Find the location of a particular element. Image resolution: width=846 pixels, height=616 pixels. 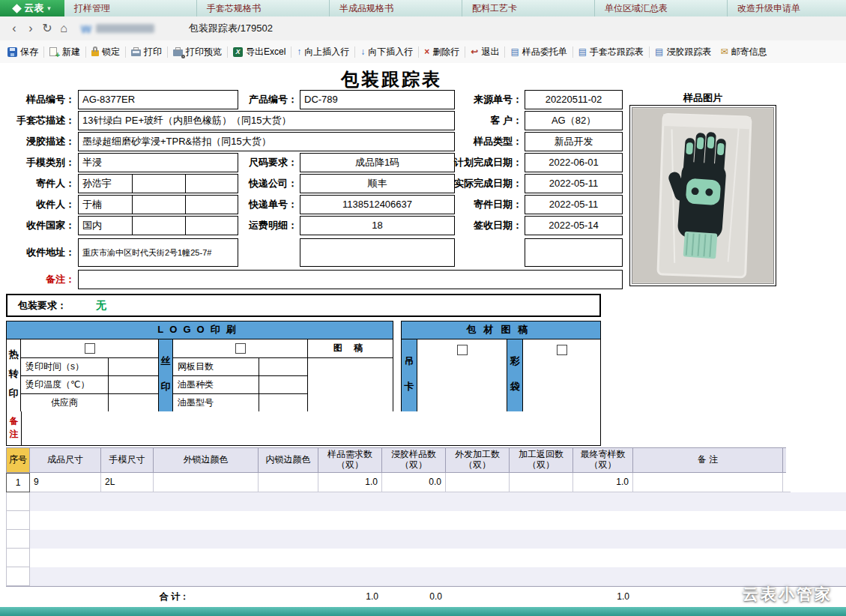

insert-row-below-button: ↓向下插入行 is located at coordinates (387, 52).